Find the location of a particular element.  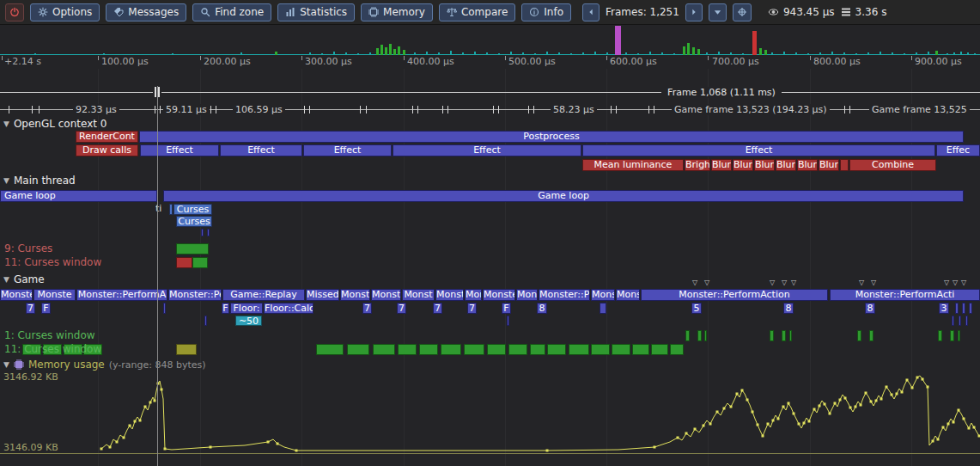

zone-red: Combine is located at coordinates (893, 165).